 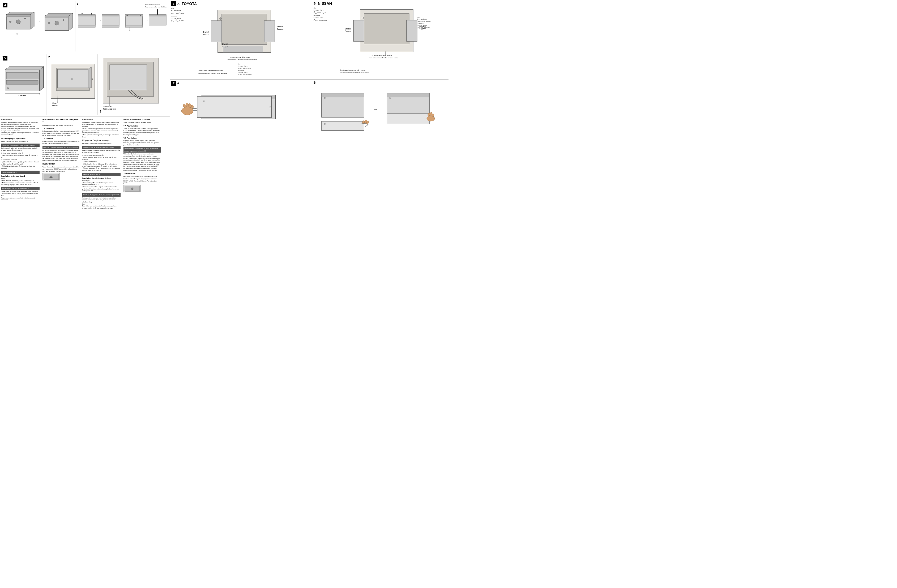 What do you see at coordinates (325, 4) in the screenshot?
I see `nissan-brand-name: NISSAN` at bounding box center [325, 4].